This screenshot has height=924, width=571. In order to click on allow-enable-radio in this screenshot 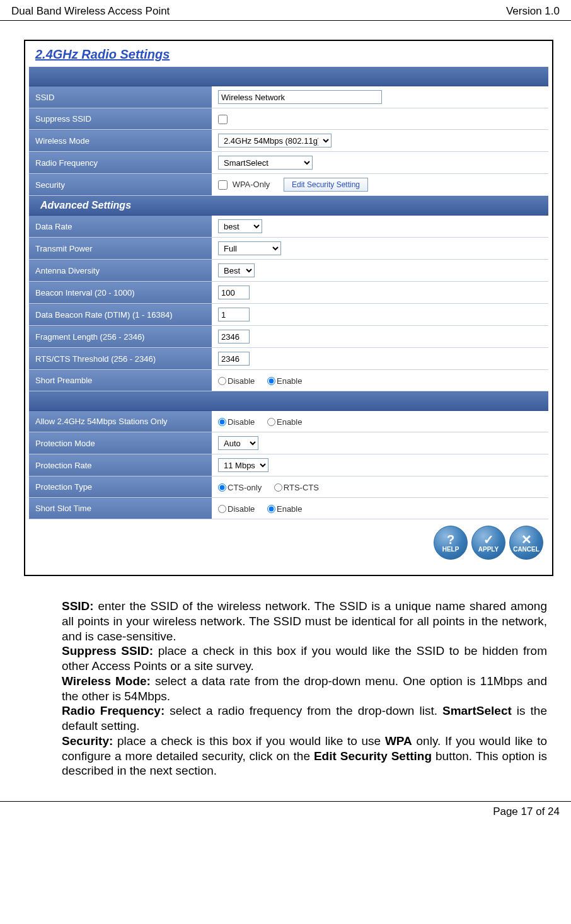, I will do `click(271, 422)`.